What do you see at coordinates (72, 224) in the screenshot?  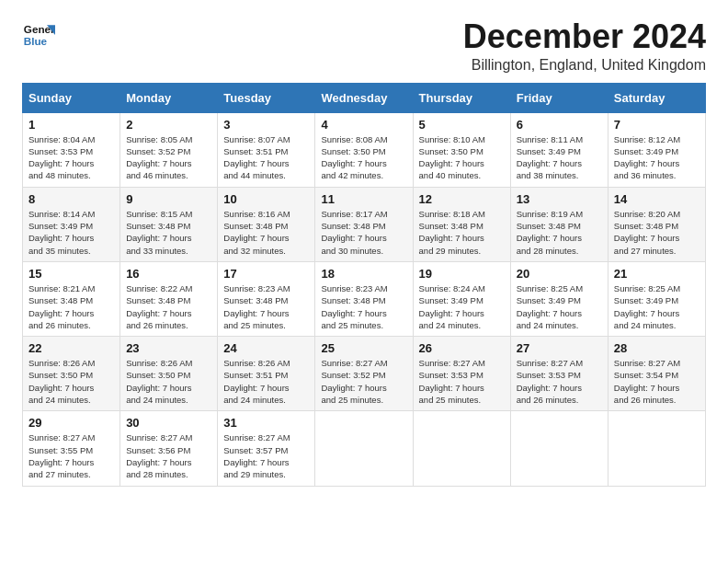 I see `calendar-cell: 8Sunrise: 8:14 AM Sunset: 3:49 PM Daylig…` at bounding box center [72, 224].